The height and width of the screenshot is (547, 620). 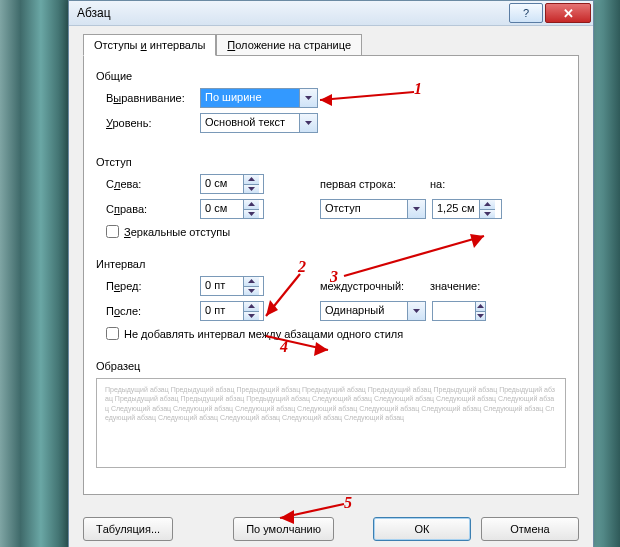 What do you see at coordinates (373, 209) in the screenshot?
I see `first-line-combo: Отступ` at bounding box center [373, 209].